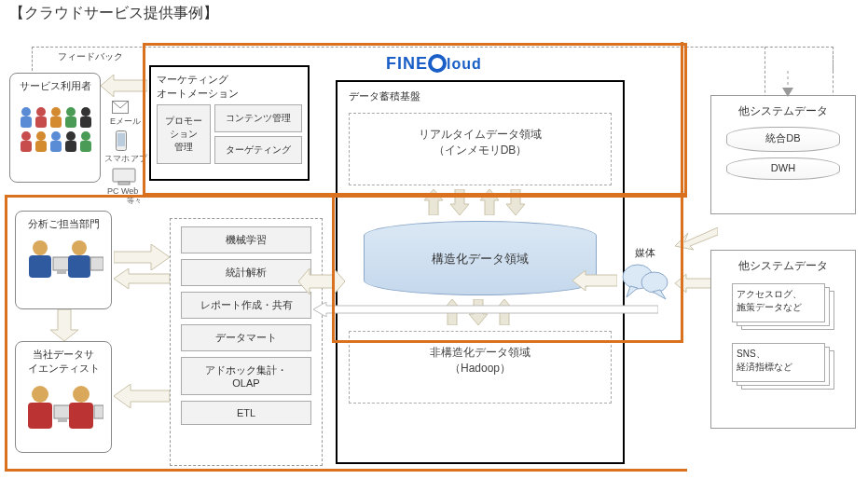 Image resolution: width=868 pixels, height=479 pixels. Describe the element at coordinates (783, 140) in the screenshot. I see `db-integrated: 統合DB` at that location.